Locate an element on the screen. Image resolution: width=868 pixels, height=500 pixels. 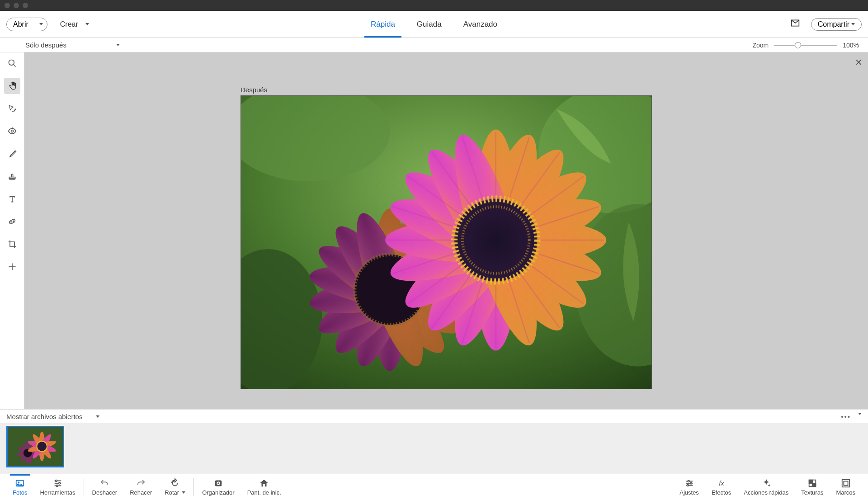
files-panel: Mostrar archivos abiertos ••• is located at coordinates (434, 441).